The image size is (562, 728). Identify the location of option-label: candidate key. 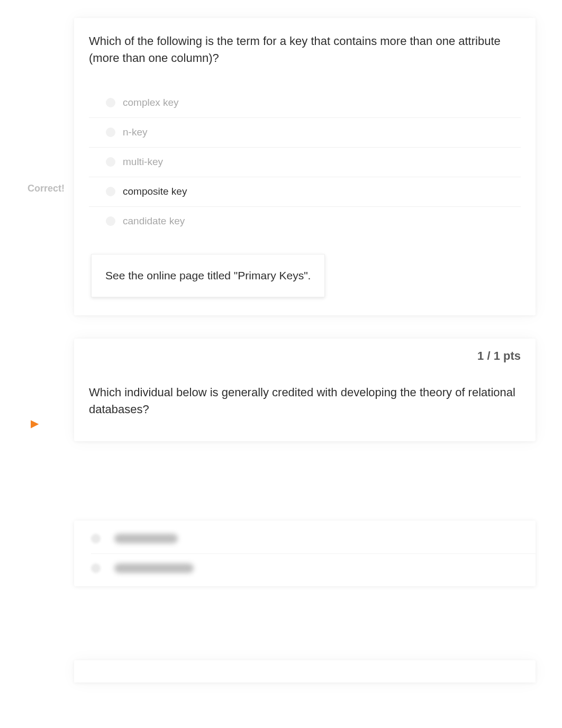
(153, 221).